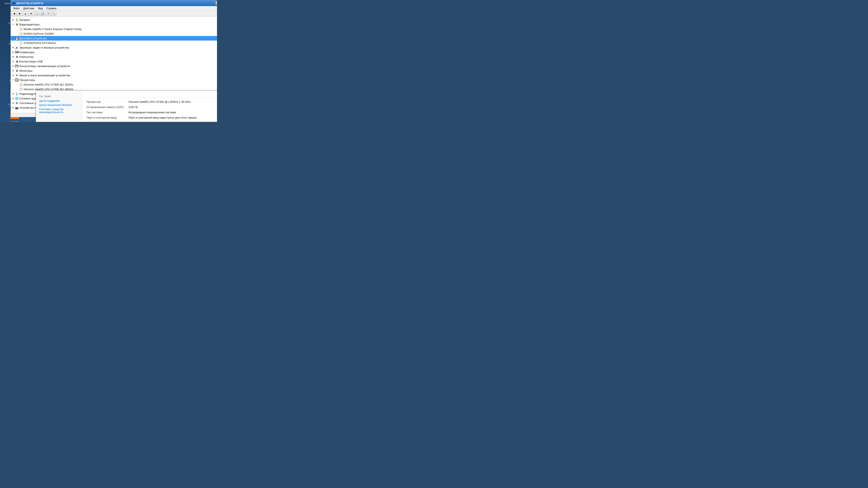 The width and height of the screenshot is (868, 488). What do you see at coordinates (150, 106) in the screenshot?
I see `sysinfo-main: — этого компьютера Процессор: Genuine In…` at bounding box center [150, 106].